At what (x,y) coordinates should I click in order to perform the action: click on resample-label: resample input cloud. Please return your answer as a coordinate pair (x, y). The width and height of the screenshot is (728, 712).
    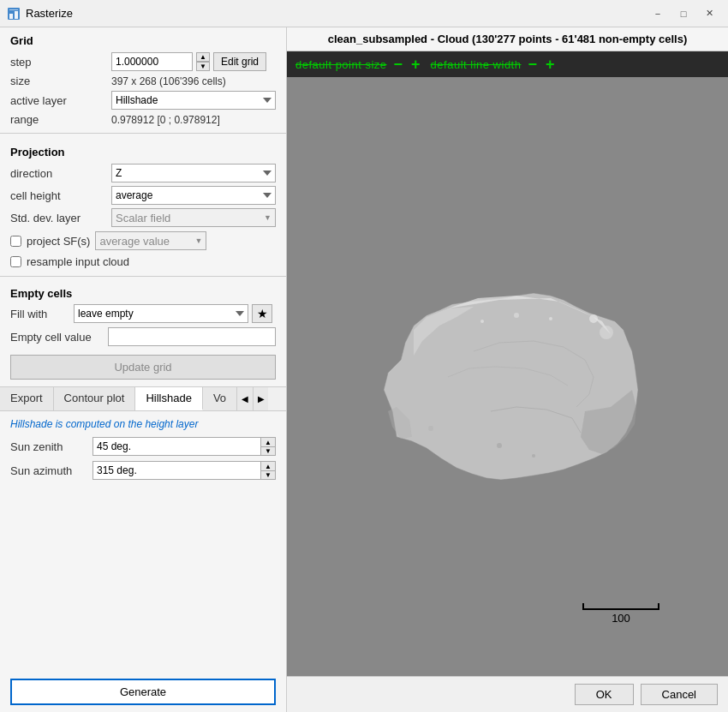
    Looking at the image, I should click on (78, 262).